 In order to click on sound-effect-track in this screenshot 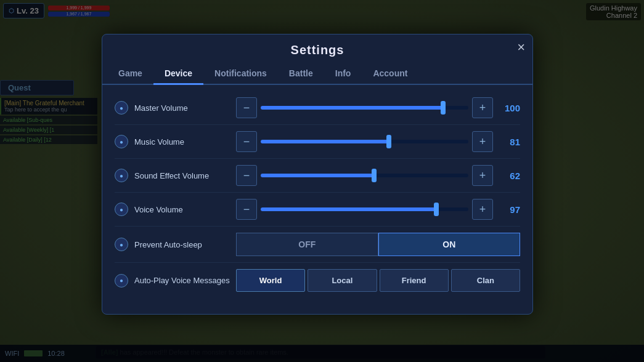, I will do `click(365, 175)`.